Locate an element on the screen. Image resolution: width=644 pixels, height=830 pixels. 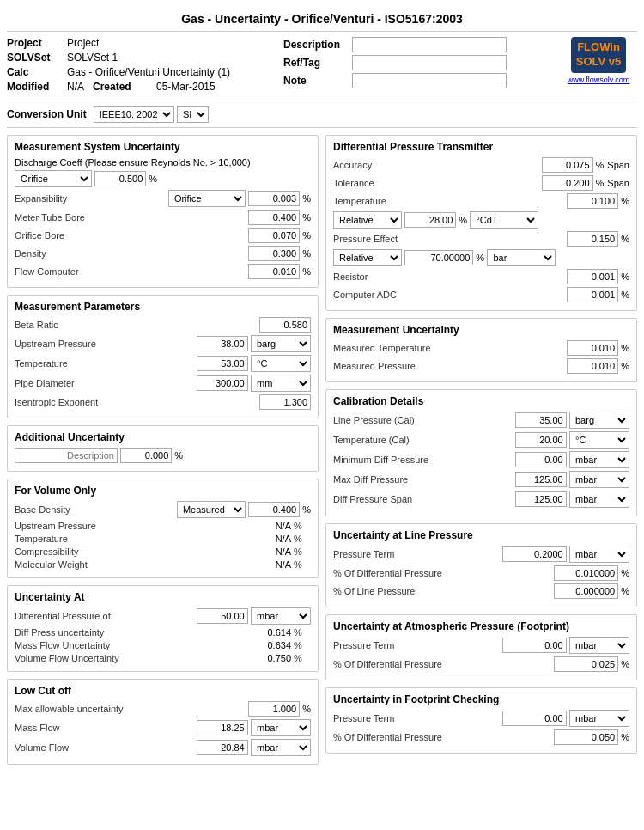
diff-pressure-of-unit-select: mbar is located at coordinates (281, 616).